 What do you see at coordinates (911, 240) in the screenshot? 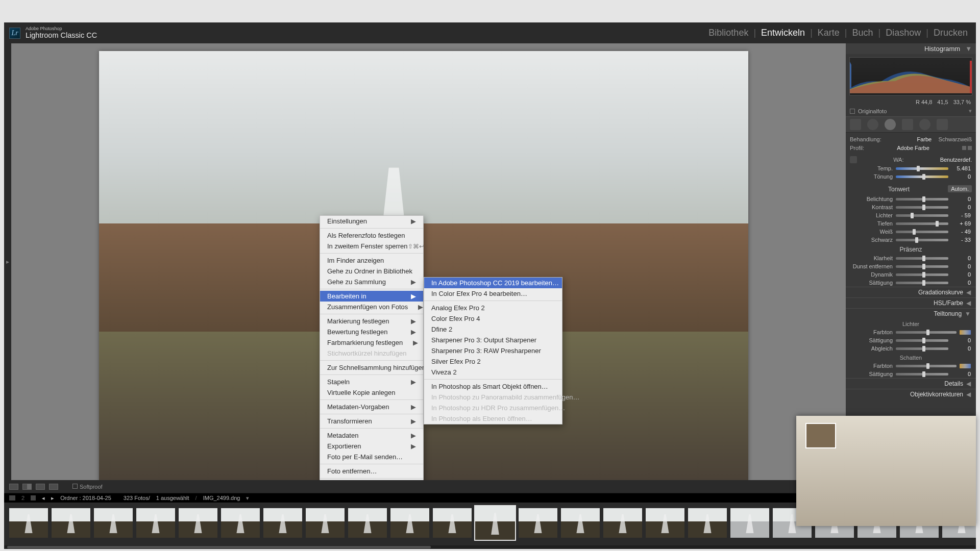
I see `slider-schwarz: Schwarz - 33` at bounding box center [911, 240].